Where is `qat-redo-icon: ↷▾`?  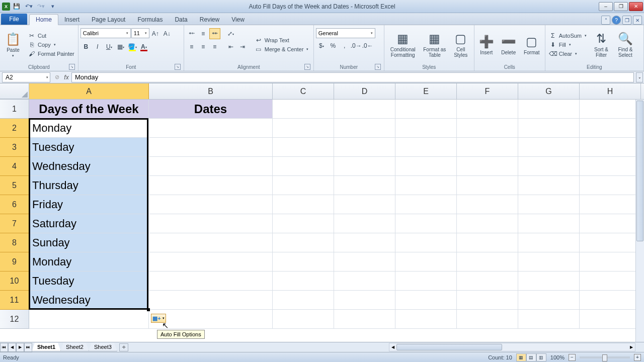 qat-redo-icon: ↷▾ is located at coordinates (41, 7).